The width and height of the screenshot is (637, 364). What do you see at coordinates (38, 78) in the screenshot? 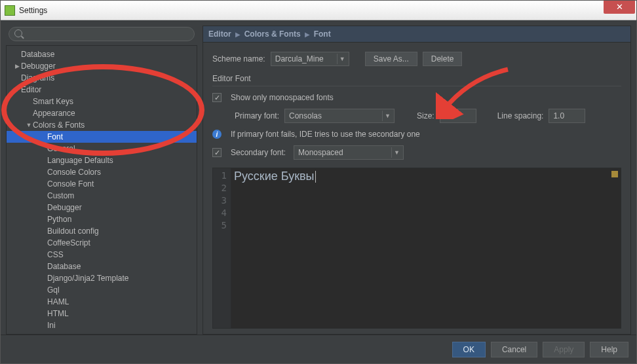
I see `tree-item-label: Diagrams` at bounding box center [38, 78].